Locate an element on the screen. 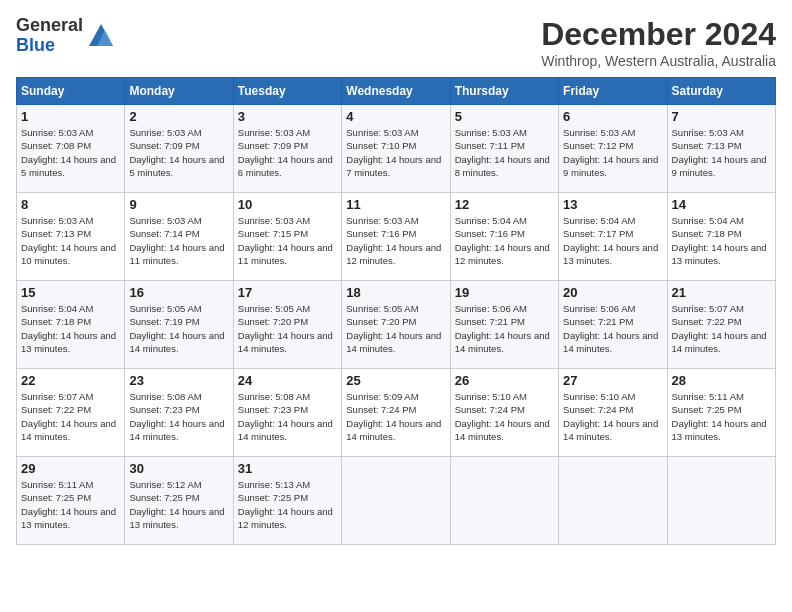  calendar-cell: 16 Sunrise: 5:05 AMSunset: 7:19 PMDaylig… is located at coordinates (179, 325).